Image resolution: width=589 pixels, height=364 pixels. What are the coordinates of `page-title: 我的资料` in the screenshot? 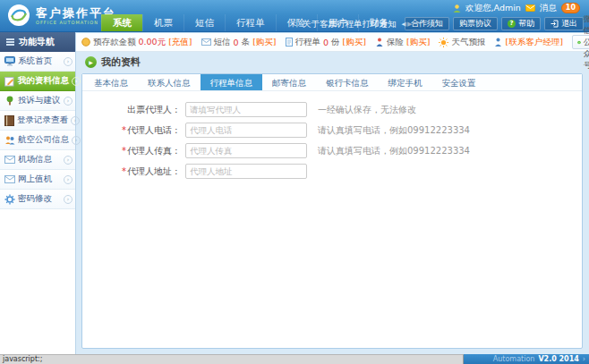 It's located at (121, 63).